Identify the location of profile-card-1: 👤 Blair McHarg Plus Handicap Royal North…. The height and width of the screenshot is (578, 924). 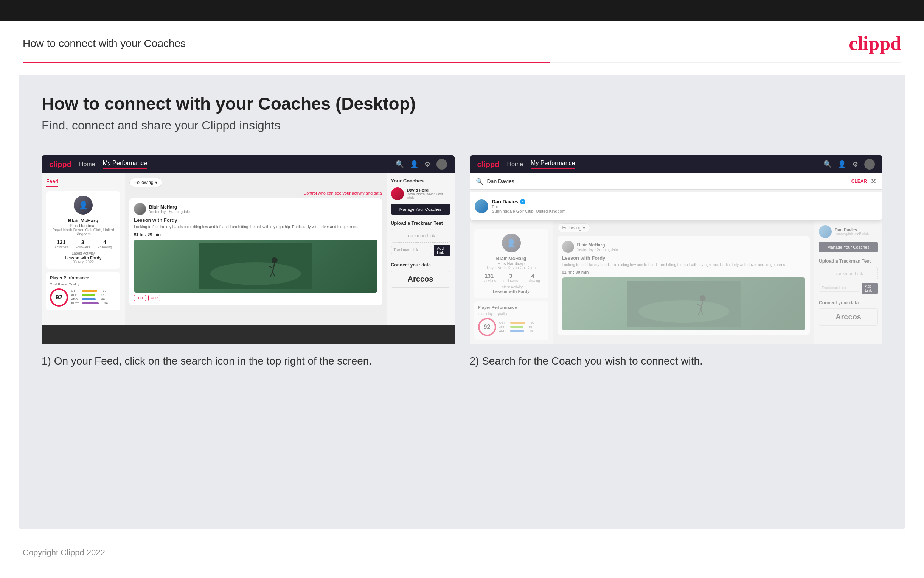
(83, 230).